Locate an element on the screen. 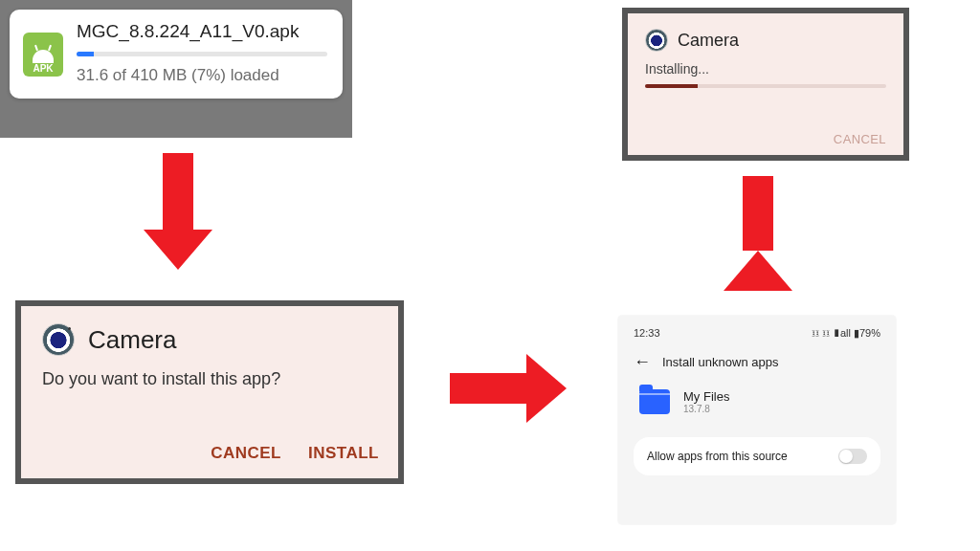  installing-panel: Camera Installing... CANCEL is located at coordinates (766, 84).